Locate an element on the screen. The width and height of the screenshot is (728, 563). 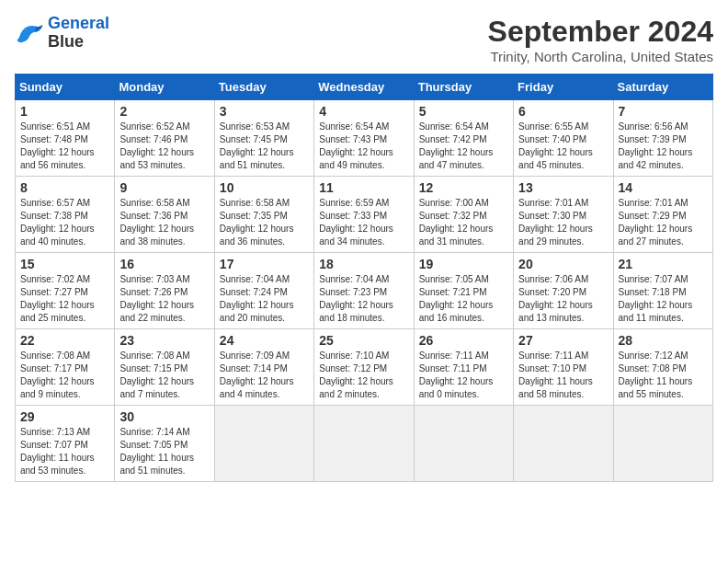
day-number: 4 is located at coordinates (364, 111).